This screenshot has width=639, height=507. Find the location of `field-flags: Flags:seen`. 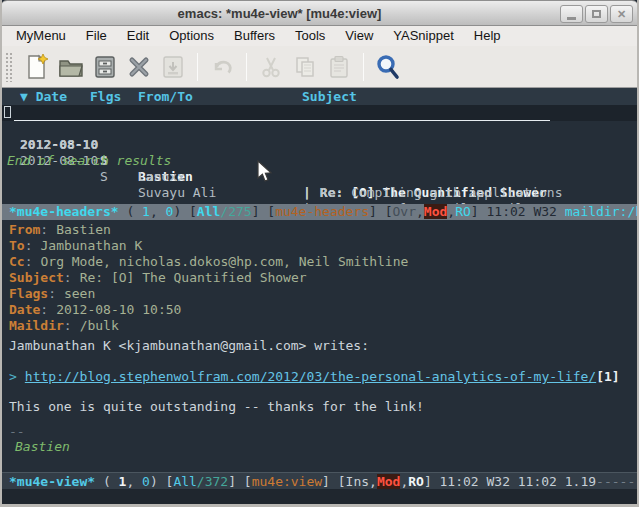

field-flags: Flags:seen is located at coordinates (320, 294).